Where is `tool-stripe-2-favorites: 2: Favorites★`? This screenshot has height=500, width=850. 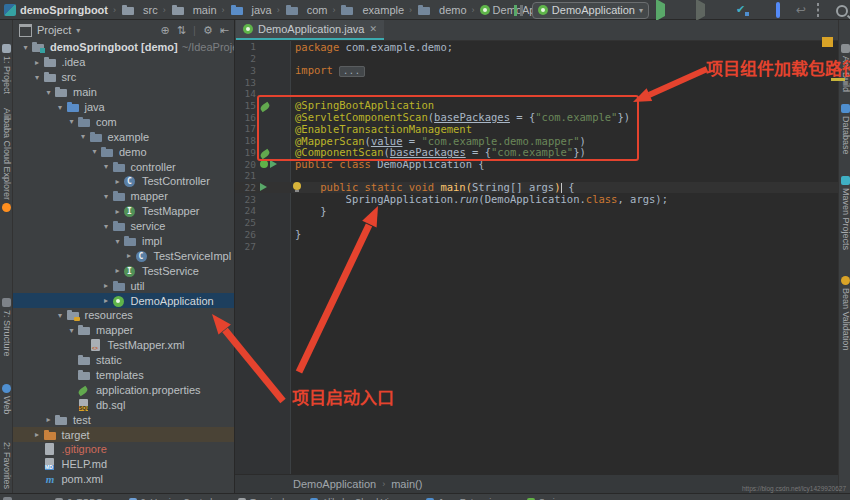 tool-stripe-2-favorites: 2: Favorites★ is located at coordinates (6, 471).